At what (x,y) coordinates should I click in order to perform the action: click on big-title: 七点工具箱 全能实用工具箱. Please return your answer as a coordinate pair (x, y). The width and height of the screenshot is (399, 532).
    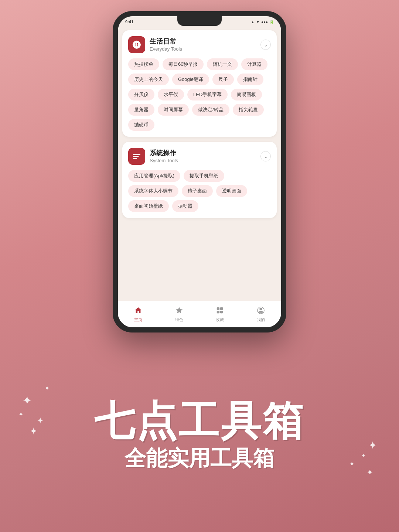
    Looking at the image, I should click on (200, 437).